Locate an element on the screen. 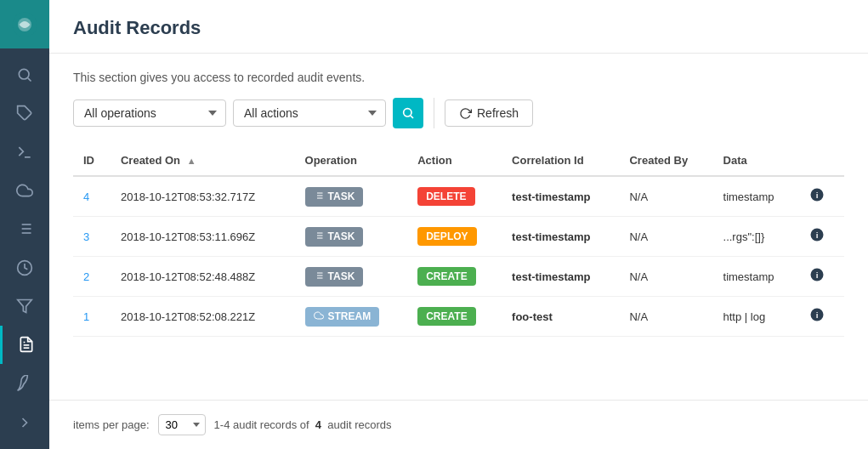 The width and height of the screenshot is (868, 449). sidebar-expand-icon is located at coordinates (25, 423).